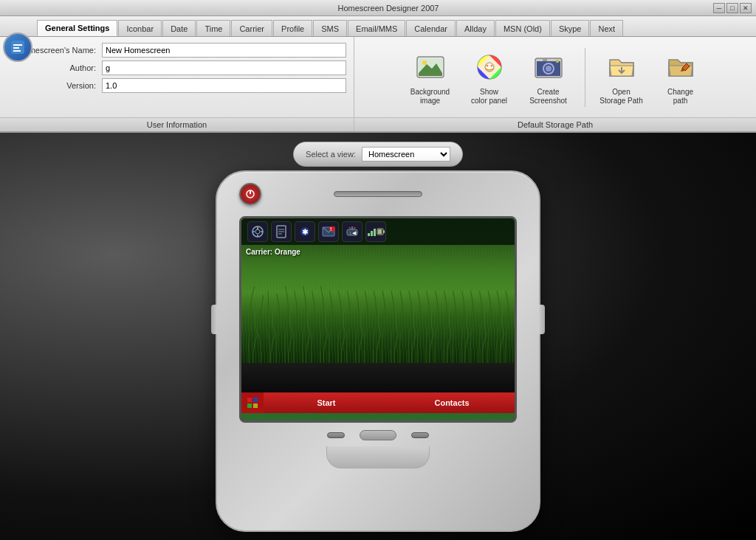 The image size is (756, 540). Describe the element at coordinates (331, 154) in the screenshot. I see `view-selector-label: Select a view:` at that location.